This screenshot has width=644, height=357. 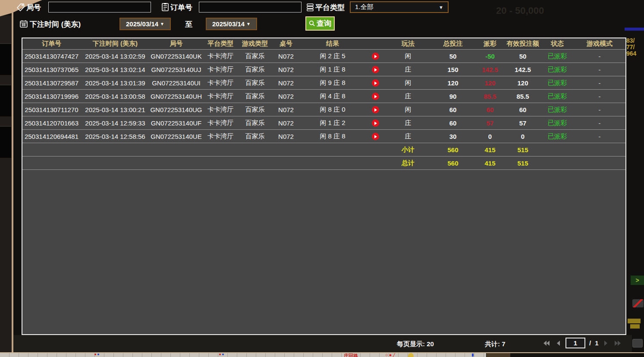 What do you see at coordinates (523, 97) in the screenshot?
I see `cell-valid_bet: 85.5` at bounding box center [523, 97].